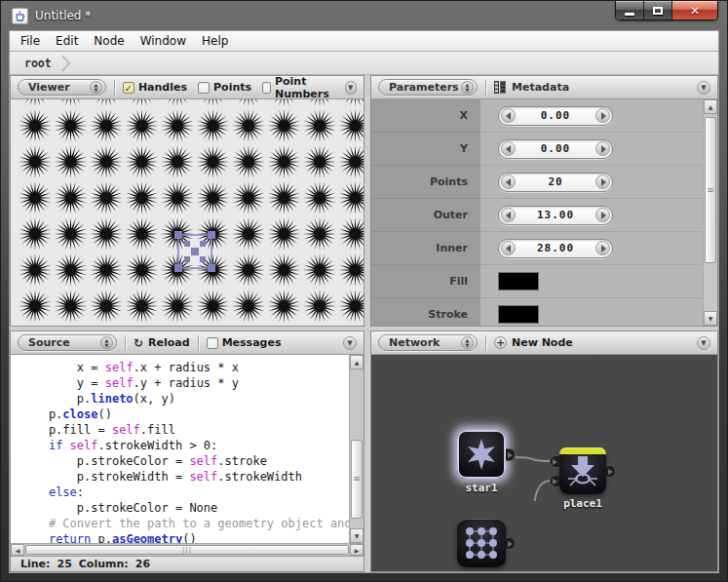 The image size is (728, 582). Describe the element at coordinates (18, 550) in the screenshot. I see `scroll-left-icon` at that location.